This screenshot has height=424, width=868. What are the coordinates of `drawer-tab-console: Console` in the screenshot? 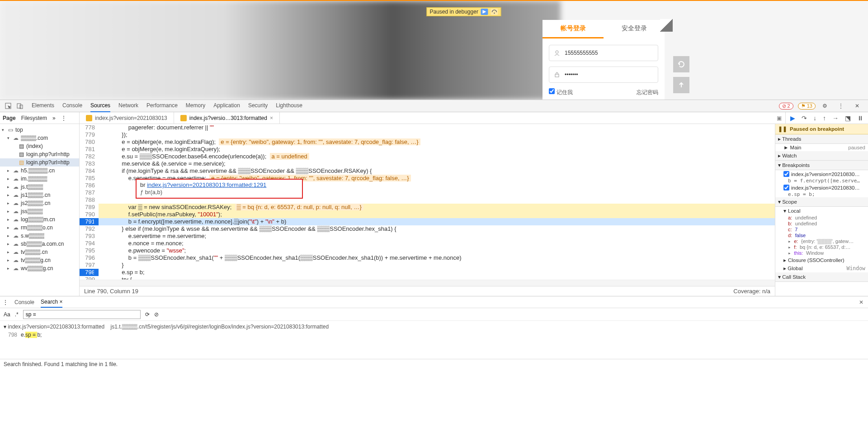 It's located at (24, 302).